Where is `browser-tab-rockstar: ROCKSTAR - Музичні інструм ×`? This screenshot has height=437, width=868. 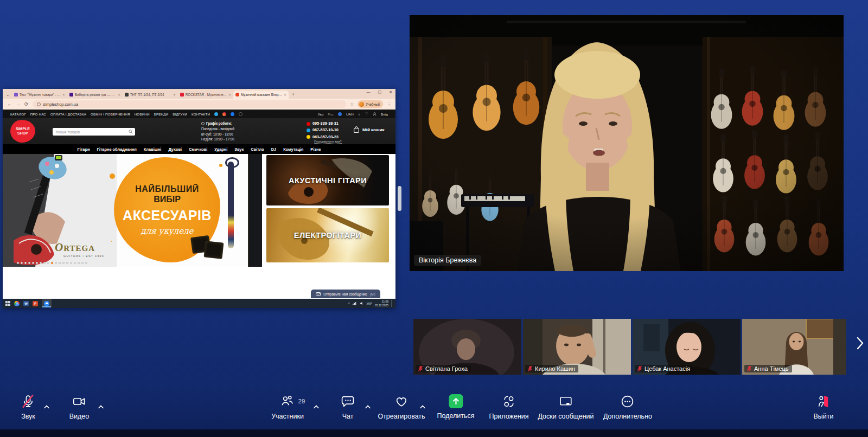
browser-tab-rockstar: ROCKSTAR - Музичні інструм × is located at coordinates (206, 94).